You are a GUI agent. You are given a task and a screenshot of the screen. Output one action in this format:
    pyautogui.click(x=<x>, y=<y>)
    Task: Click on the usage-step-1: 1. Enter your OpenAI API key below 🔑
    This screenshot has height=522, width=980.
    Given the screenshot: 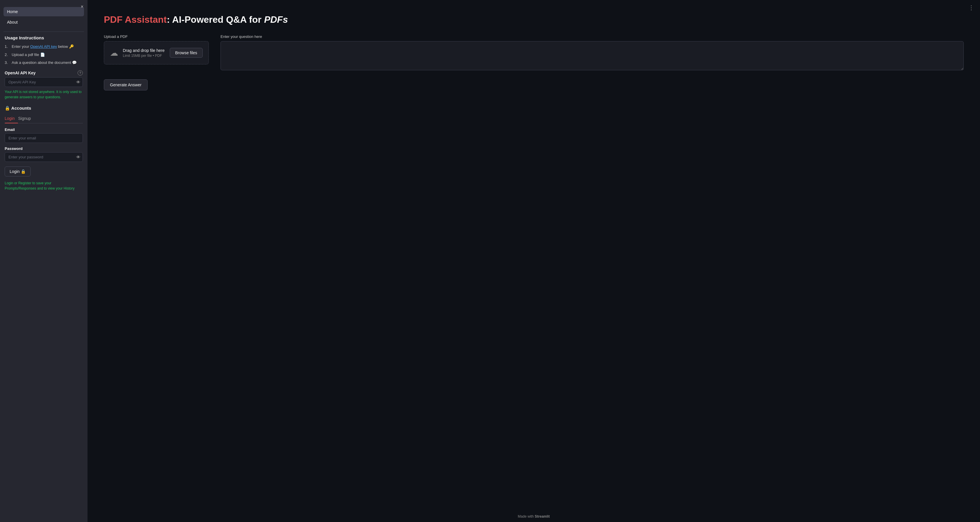 What is the action you would take?
    pyautogui.click(x=44, y=46)
    